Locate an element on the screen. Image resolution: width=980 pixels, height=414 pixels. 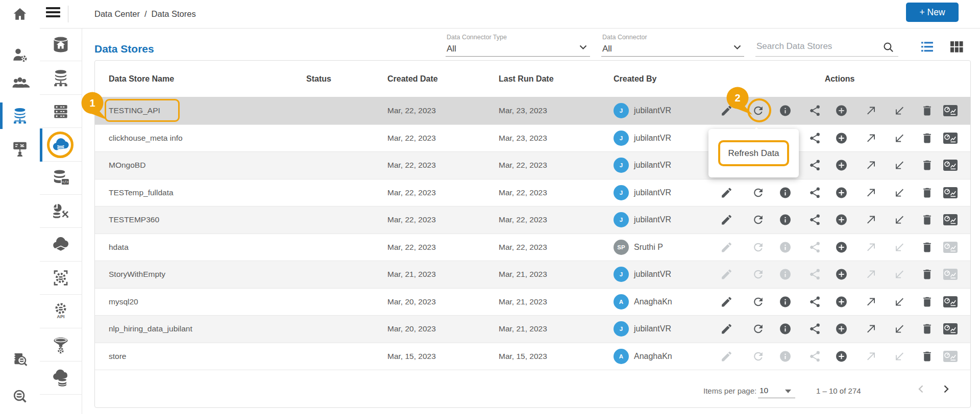
grid-view-icon is located at coordinates (957, 47).